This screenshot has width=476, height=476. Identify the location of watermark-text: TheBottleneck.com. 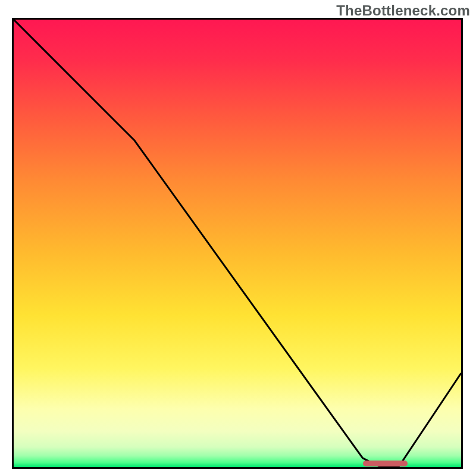
(403, 11).